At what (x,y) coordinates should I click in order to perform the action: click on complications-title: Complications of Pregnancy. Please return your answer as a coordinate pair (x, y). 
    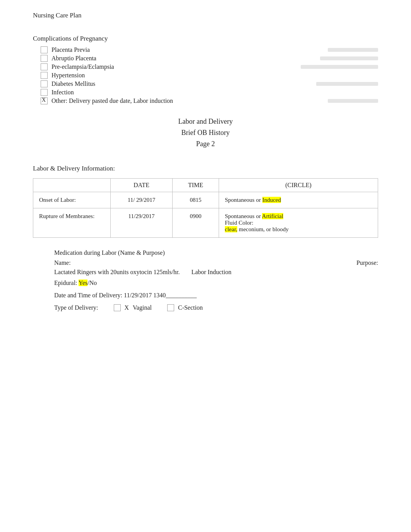
    Looking at the image, I should click on (206, 39).